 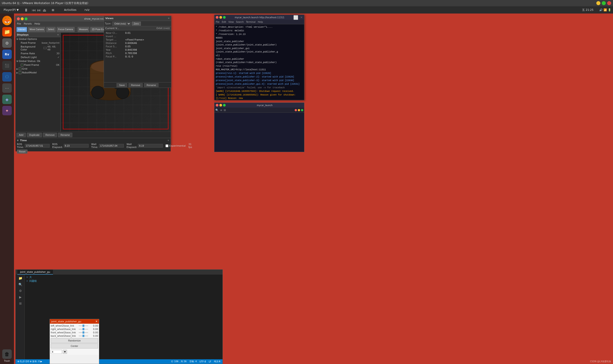 I want to click on dock-rviz: Rv, so click(x=7, y=54).